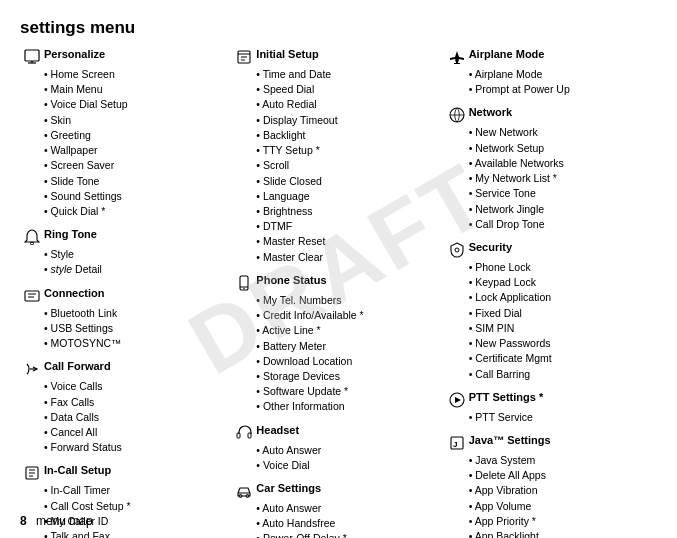 This screenshot has height=538, width=677. What do you see at coordinates (561, 534) in the screenshot?
I see `list-item: App Backlight` at bounding box center [561, 534].